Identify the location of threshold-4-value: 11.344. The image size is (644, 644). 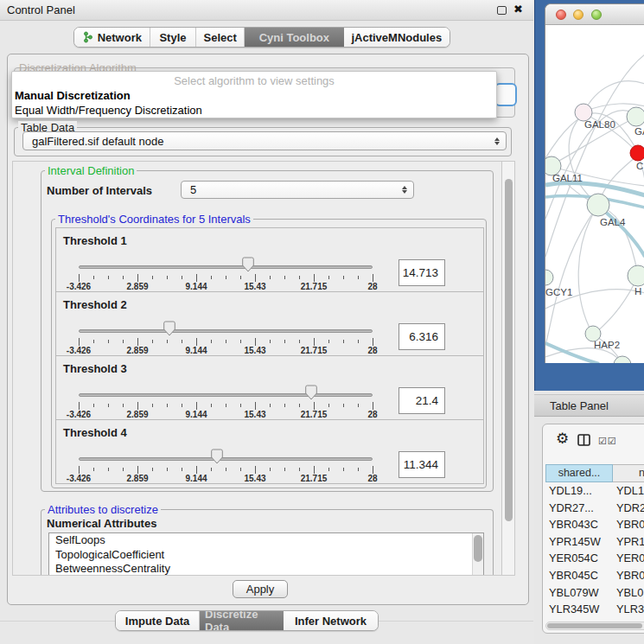
(422, 465).